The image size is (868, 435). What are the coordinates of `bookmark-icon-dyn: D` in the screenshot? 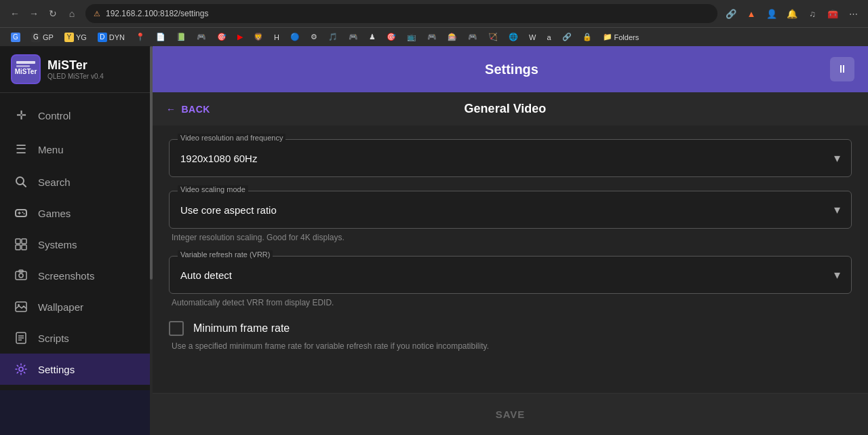 It's located at (102, 37).